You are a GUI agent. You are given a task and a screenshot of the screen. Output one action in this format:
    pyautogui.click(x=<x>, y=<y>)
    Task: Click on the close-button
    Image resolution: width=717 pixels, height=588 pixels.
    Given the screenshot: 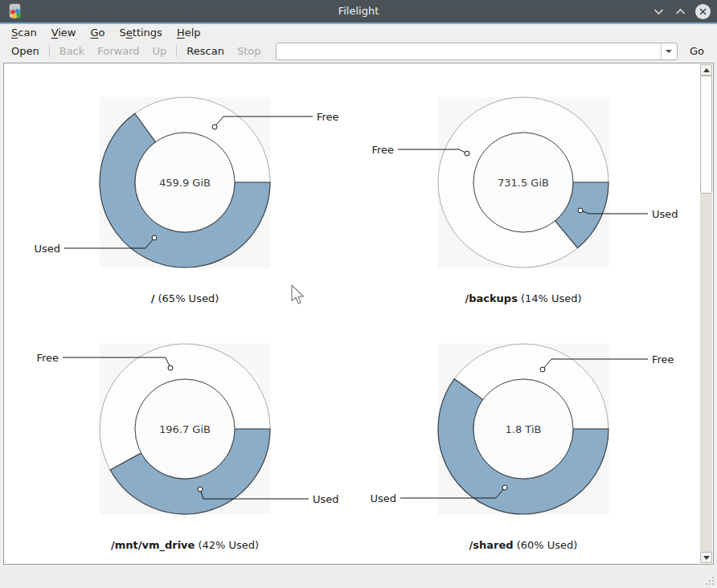 What is the action you would take?
    pyautogui.click(x=703, y=11)
    